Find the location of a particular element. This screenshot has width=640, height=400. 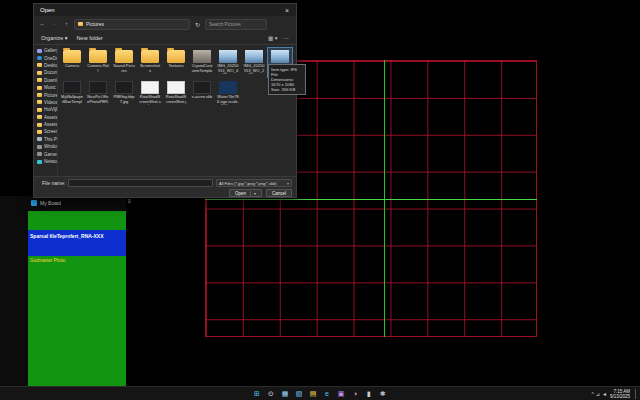

file-item: MyWallpaperBlueTemple.png is located at coordinates (72, 94).